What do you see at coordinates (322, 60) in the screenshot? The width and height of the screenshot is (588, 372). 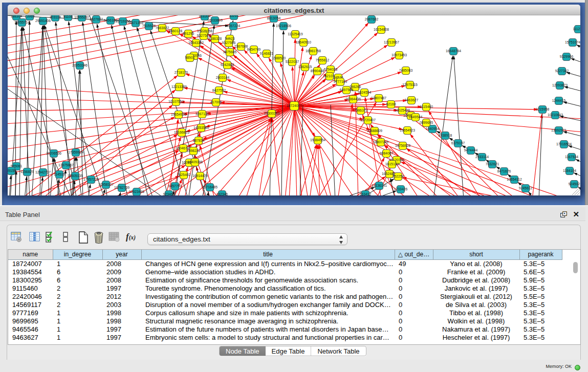 I see `svg-text: 7955812` at bounding box center [322, 60].